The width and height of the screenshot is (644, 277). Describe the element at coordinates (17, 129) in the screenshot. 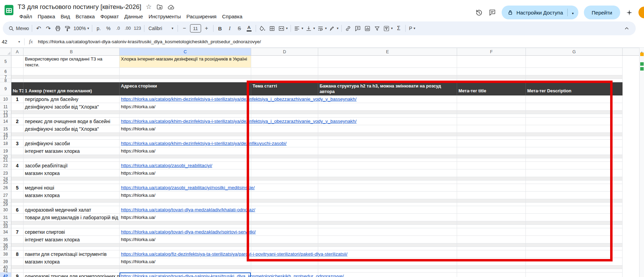

I see `cell-A15` at that location.